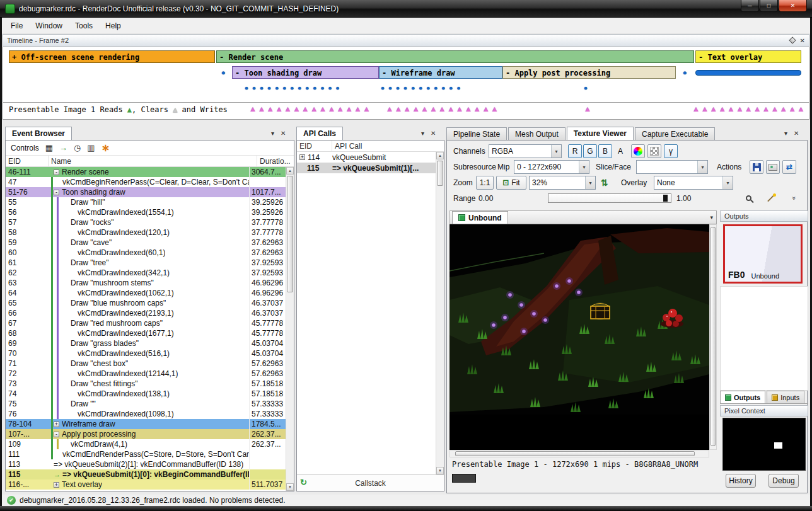  What do you see at coordinates (146, 464) in the screenshot?
I see `table-row: 113 => vkQueueSubmit(2)[1]: vkEndCommand…` at bounding box center [146, 464].